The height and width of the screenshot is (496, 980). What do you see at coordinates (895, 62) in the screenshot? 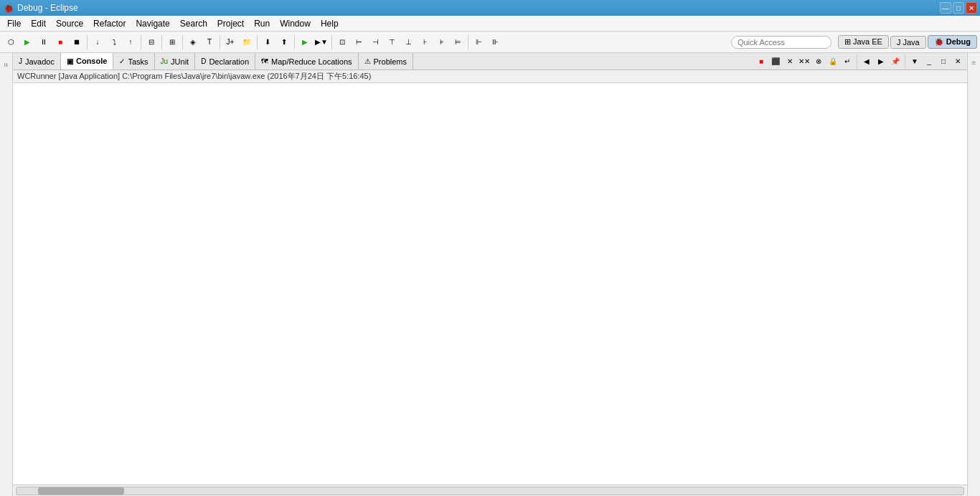
I see `console-pin-button: 📌` at bounding box center [895, 62].